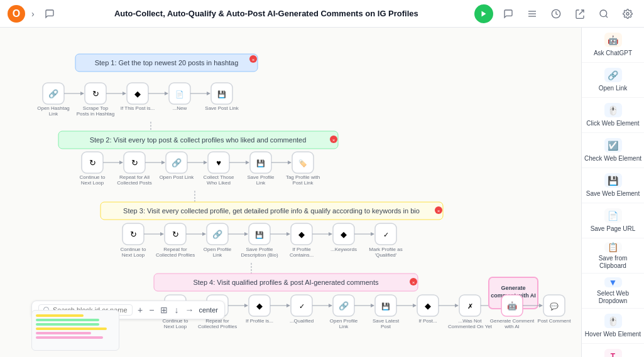  What do you see at coordinates (613, 247) in the screenshot?
I see `save-clipboard-icon: 📋` at bounding box center [613, 247].